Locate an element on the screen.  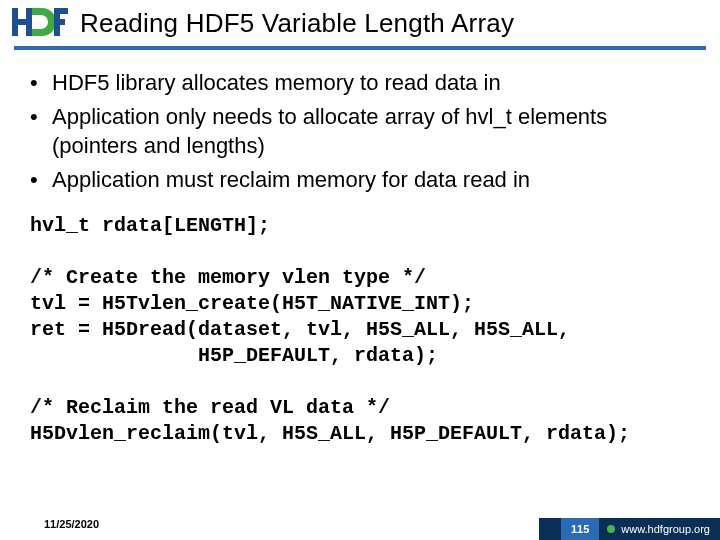
footer-page-number: 115 is located at coordinates (580, 529).